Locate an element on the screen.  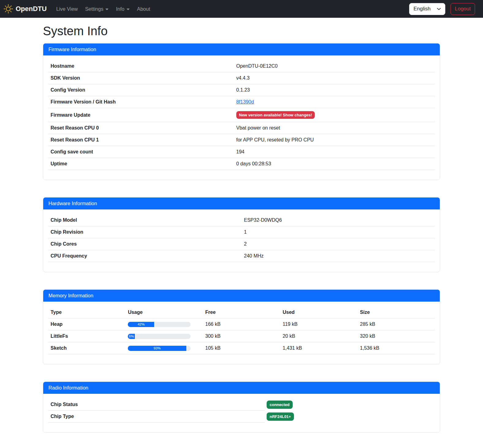
memory-size: 1,536 kB is located at coordinates (396, 348).